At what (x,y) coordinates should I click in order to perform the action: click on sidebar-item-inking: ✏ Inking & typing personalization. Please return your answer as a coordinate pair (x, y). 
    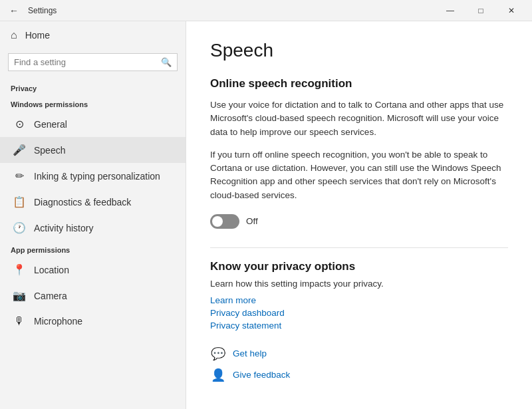
    Looking at the image, I should click on (93, 176).